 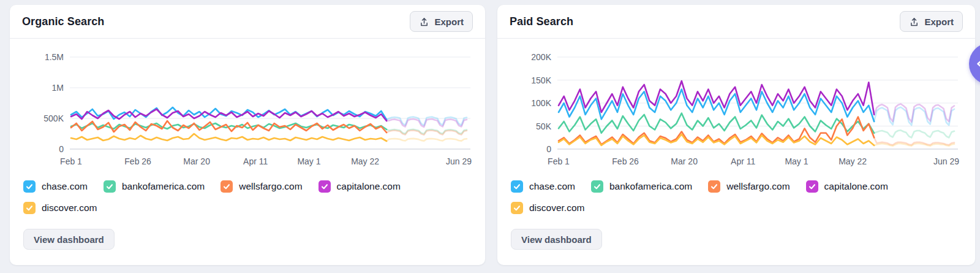 What do you see at coordinates (541, 22) in the screenshot?
I see `panel-title: Paid Search` at bounding box center [541, 22].